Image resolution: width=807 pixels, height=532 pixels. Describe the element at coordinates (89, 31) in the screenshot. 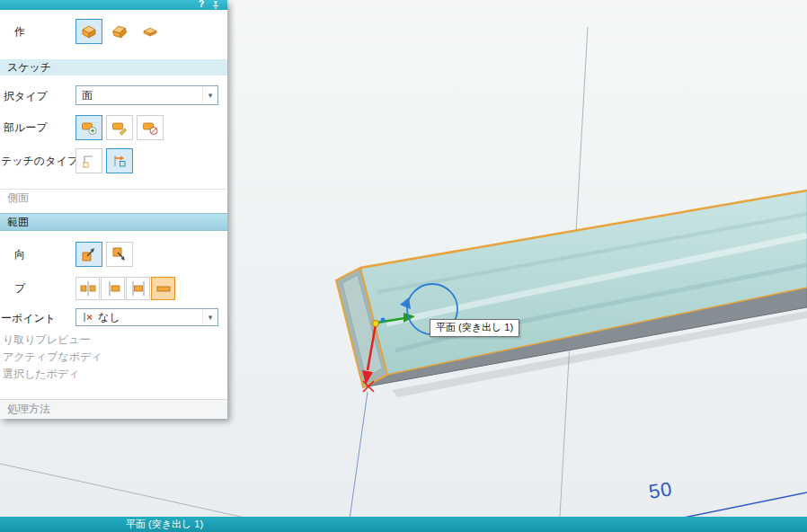

I see `extrude-add-icon` at that location.